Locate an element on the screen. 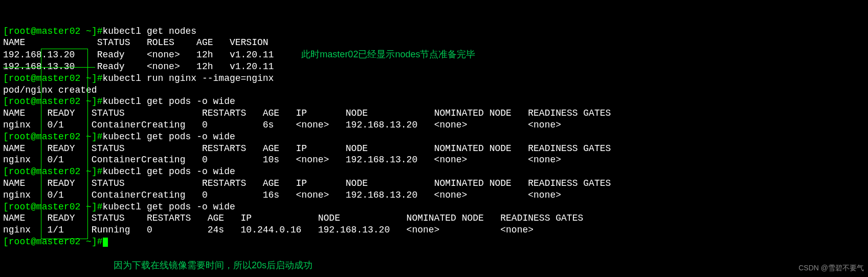  nodes-row: 192.168.13.30 Ready <none> 12h v1.20.11 is located at coordinates (138, 67).